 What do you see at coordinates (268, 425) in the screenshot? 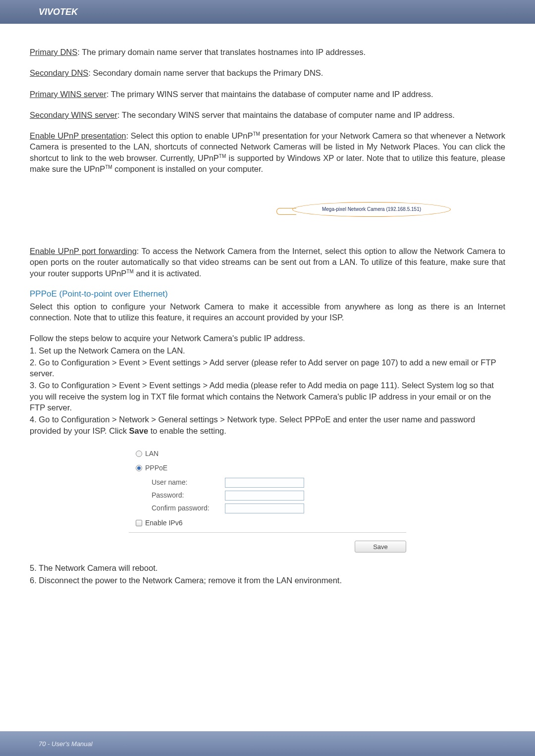
I see `step-4: 4. Go to Configuration > Network > Gener…` at bounding box center [268, 425].